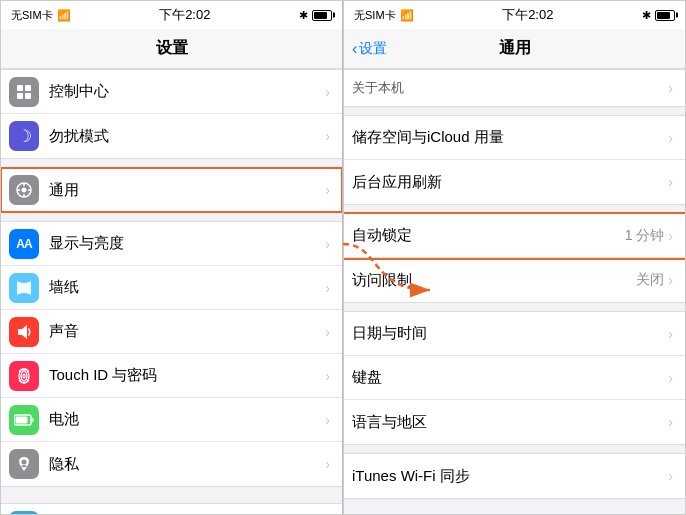 The width and height of the screenshot is (686, 515). I want to click on left-item-general: 通用 ›, so click(172, 190).